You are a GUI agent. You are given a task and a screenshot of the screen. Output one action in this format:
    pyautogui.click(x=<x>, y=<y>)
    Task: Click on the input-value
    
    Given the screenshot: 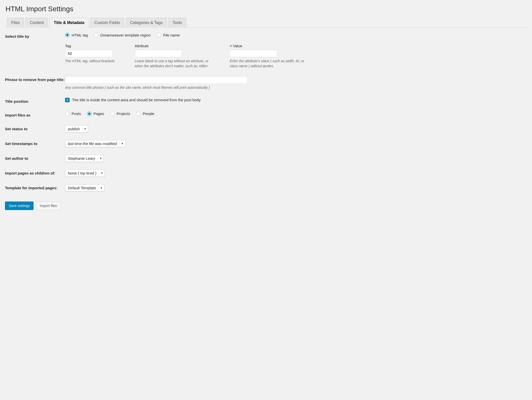 What is the action you would take?
    pyautogui.click(x=253, y=54)
    